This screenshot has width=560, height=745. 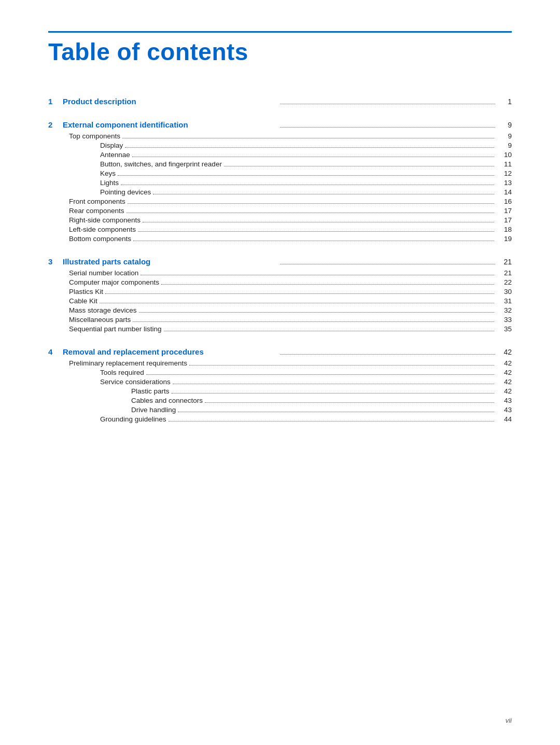 What do you see at coordinates (280, 154) in the screenshot?
I see `chapter-2-item-3: Antennae10` at bounding box center [280, 154].